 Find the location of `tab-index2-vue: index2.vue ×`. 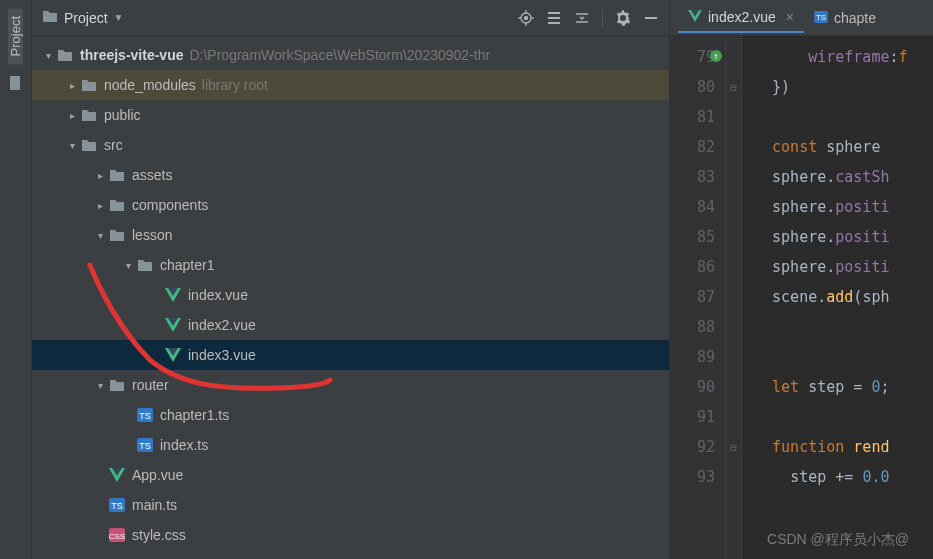

tab-index2-vue: index2.vue × is located at coordinates (741, 18).